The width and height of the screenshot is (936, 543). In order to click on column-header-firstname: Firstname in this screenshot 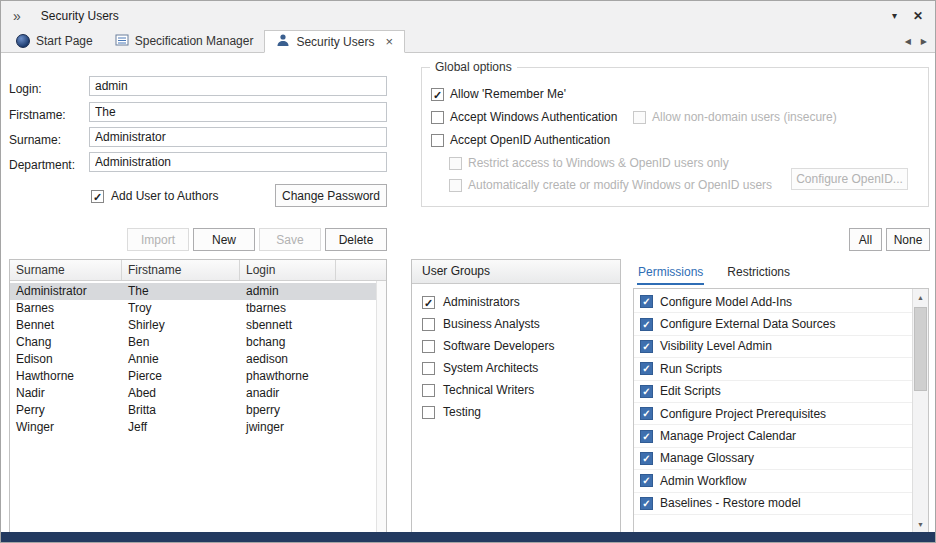, I will do `click(181, 270)`.